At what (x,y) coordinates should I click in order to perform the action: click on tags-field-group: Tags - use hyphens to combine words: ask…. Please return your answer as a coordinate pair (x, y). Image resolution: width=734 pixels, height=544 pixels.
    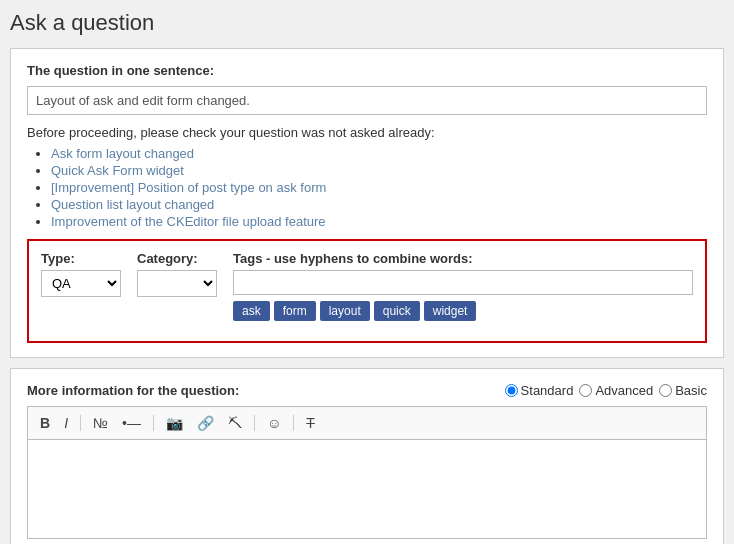
    Looking at the image, I should click on (463, 286).